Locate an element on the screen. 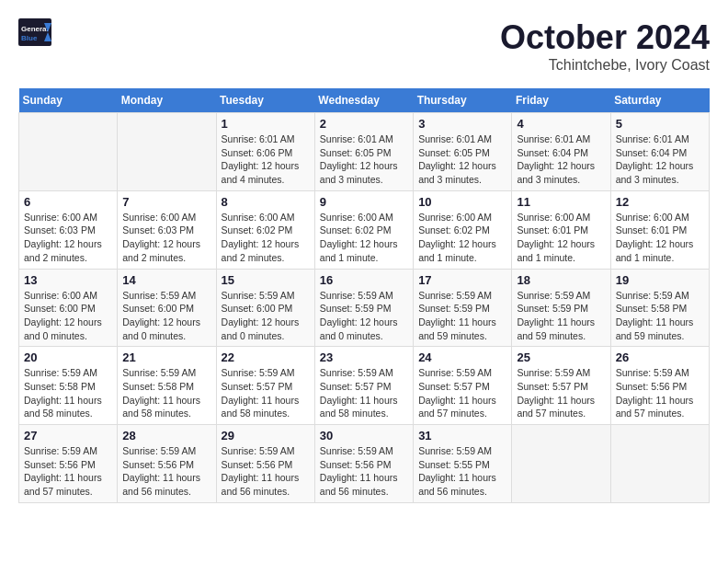  calendar-cell: 7Sunrise: 6:00 AM Sunset: 6:03 PM Daylig… is located at coordinates (167, 230).